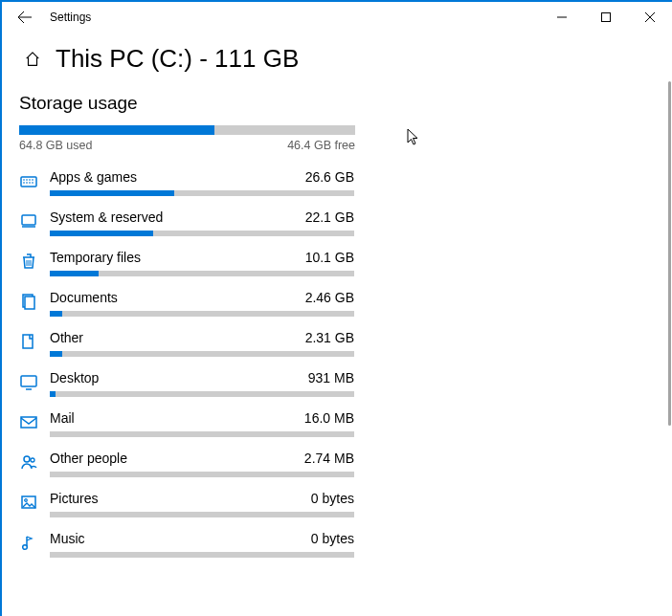 The height and width of the screenshot is (616, 672). I want to click on minimize-icon, so click(562, 17).